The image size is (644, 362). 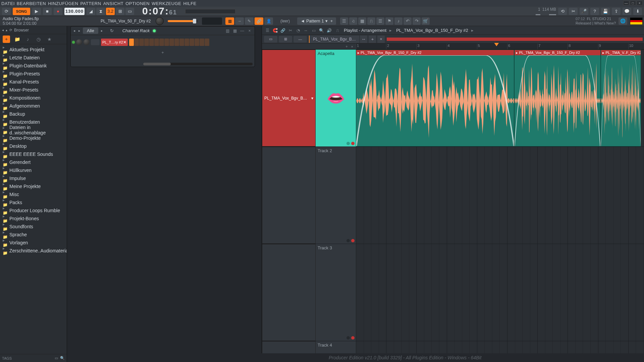 What do you see at coordinates (372, 39) in the screenshot?
I see `clip-source-add-icon: ＋` at bounding box center [372, 39].